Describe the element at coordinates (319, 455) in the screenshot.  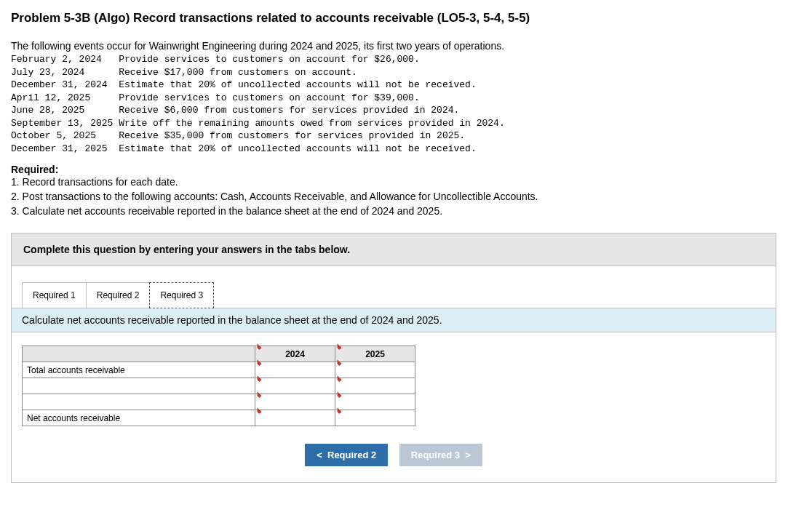
I see `chevron-left-icon: <` at that location.